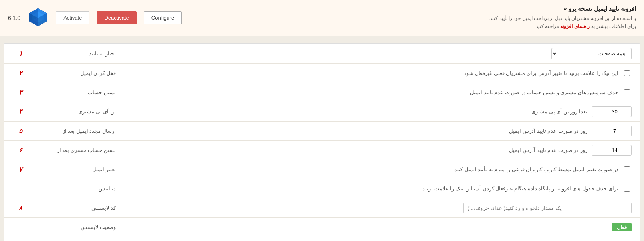 The height and width of the screenshot is (241, 644). I want to click on header-info: افزونه تایید ایمیل نسخه پرو » با استفاده…, so click(409, 18).